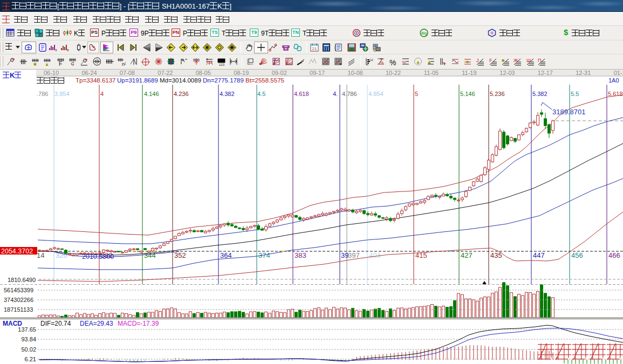  Describe the element at coordinates (336, 94) in the screenshot. I see `svg-text: 4.` at that location.